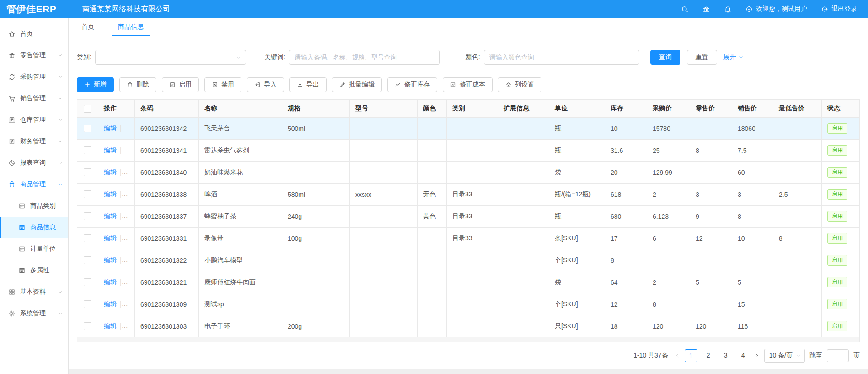 This screenshot has width=868, height=374. I want to click on sidebar-item-home: 首页, so click(34, 34).